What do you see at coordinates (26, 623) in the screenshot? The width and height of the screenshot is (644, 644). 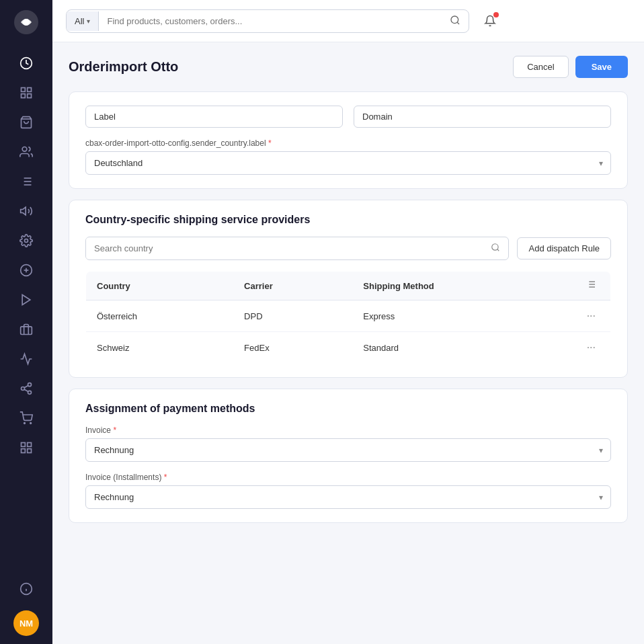 I see `user-avatar: NM` at bounding box center [26, 623].